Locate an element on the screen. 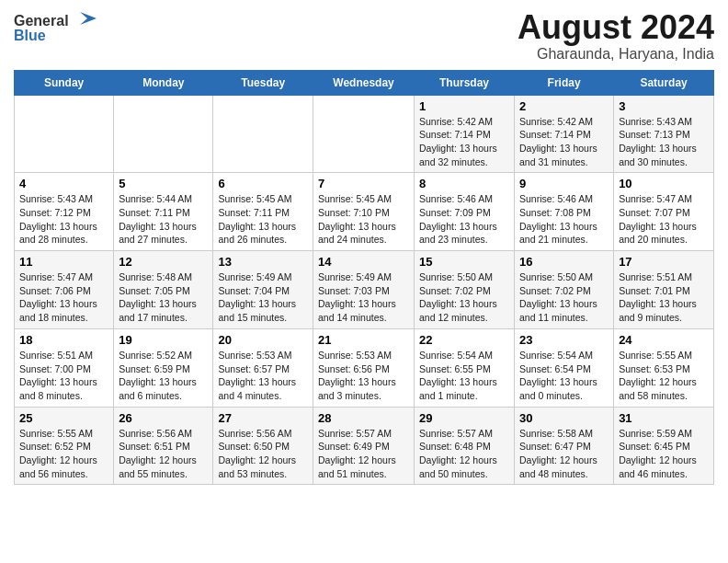 The width and height of the screenshot is (728, 563). day-info: Sunrise: 5:53 AM Sunset: 6:57 PM Dayligh… is located at coordinates (263, 375).